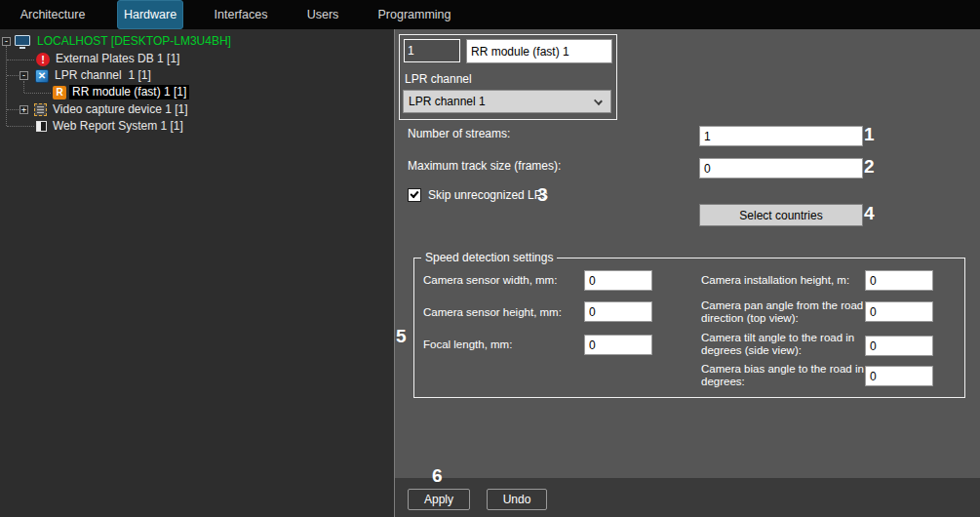  Describe the element at coordinates (414, 195) in the screenshot. I see `skip-unrecognized-checkbox` at that location.